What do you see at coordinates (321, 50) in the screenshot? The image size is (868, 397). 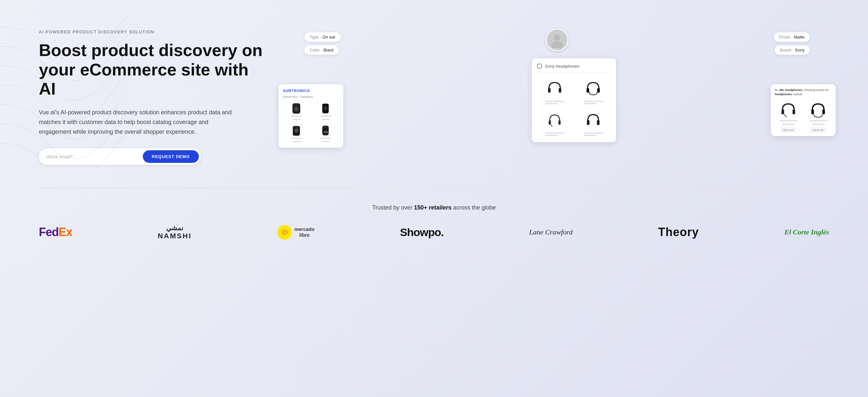 I see `color-pill: Color - Black` at bounding box center [321, 50].